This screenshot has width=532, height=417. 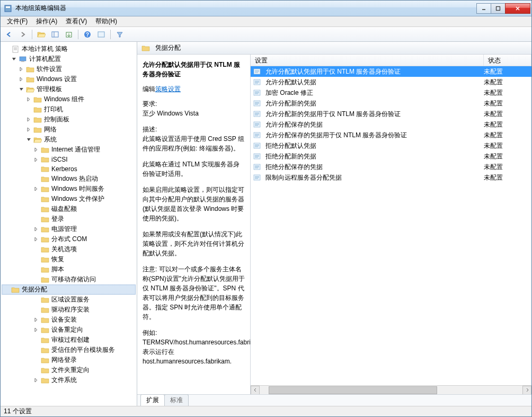 What do you see at coordinates (69, 140) in the screenshot?
I see `tree-system: 系统` at bounding box center [69, 140].